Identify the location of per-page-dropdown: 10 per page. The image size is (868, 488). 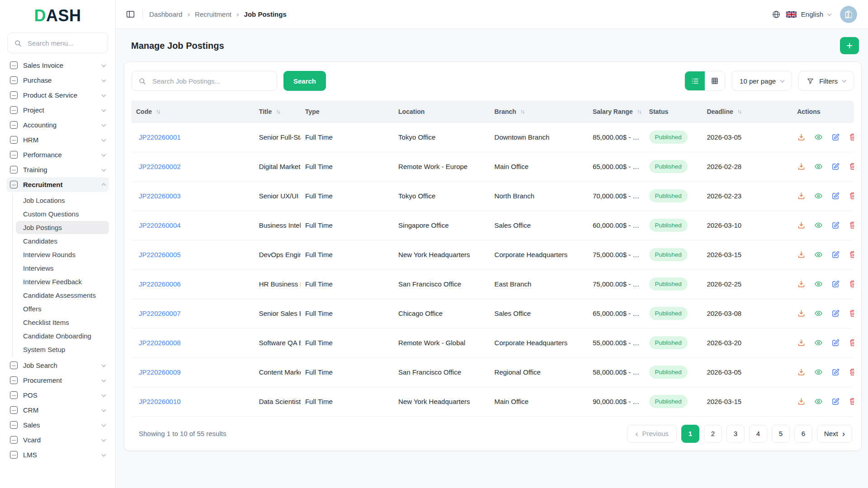
(762, 81).